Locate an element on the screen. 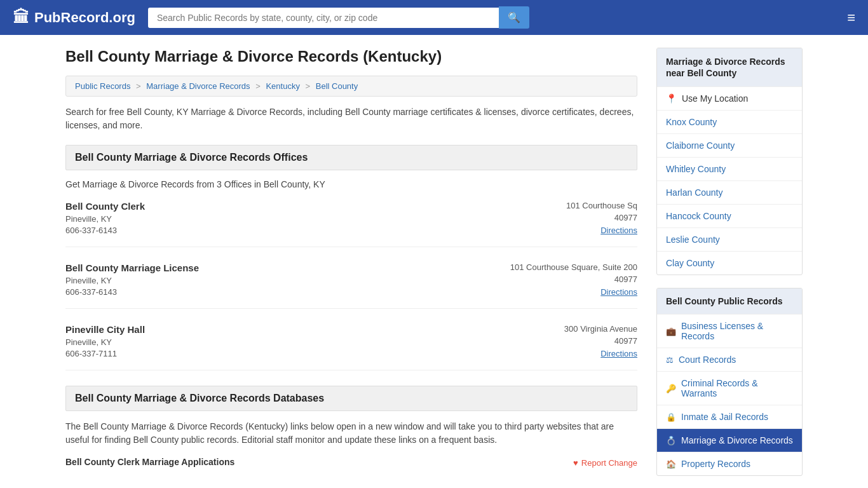  office-right-2: 101 Courthouse Square, Suite 200 40977 D… is located at coordinates (574, 280).